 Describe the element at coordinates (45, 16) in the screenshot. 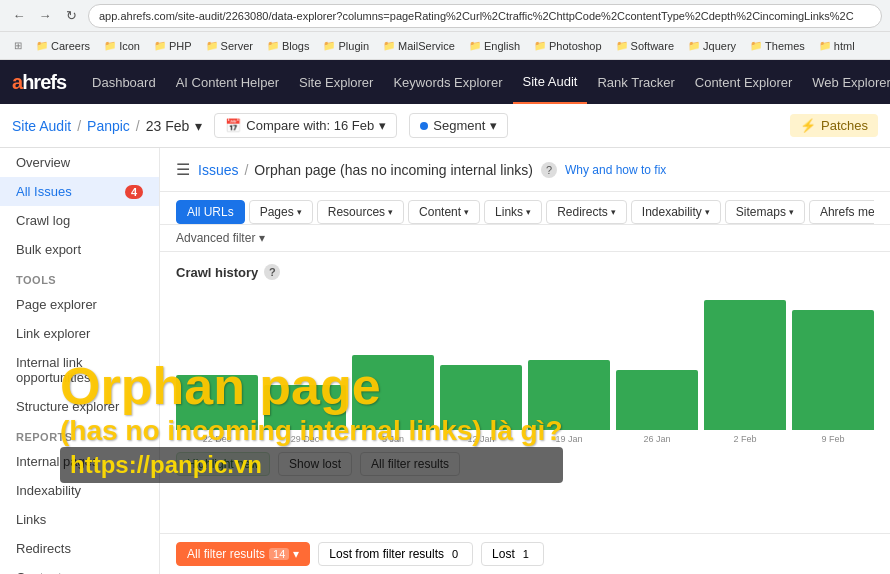

I see `forward-button: →` at that location.